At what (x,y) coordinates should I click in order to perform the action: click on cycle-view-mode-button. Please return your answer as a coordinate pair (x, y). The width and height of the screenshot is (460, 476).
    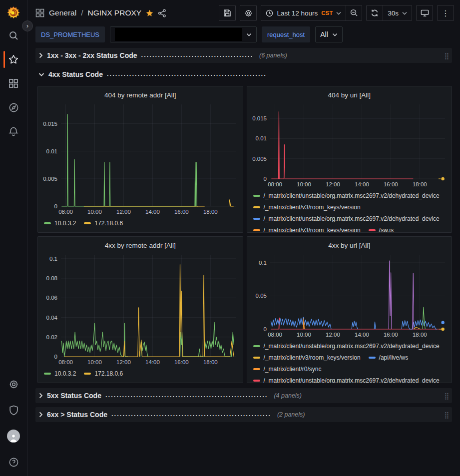
    Looking at the image, I should click on (425, 13).